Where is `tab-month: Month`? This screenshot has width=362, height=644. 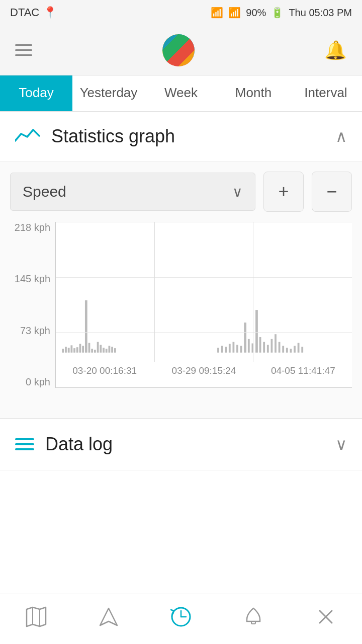 tab-month: Month is located at coordinates (253, 94).